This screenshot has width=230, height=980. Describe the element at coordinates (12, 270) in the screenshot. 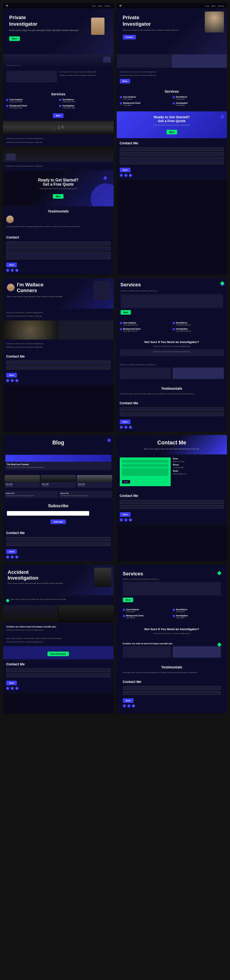

I see `twitter-icon: t` at that location.